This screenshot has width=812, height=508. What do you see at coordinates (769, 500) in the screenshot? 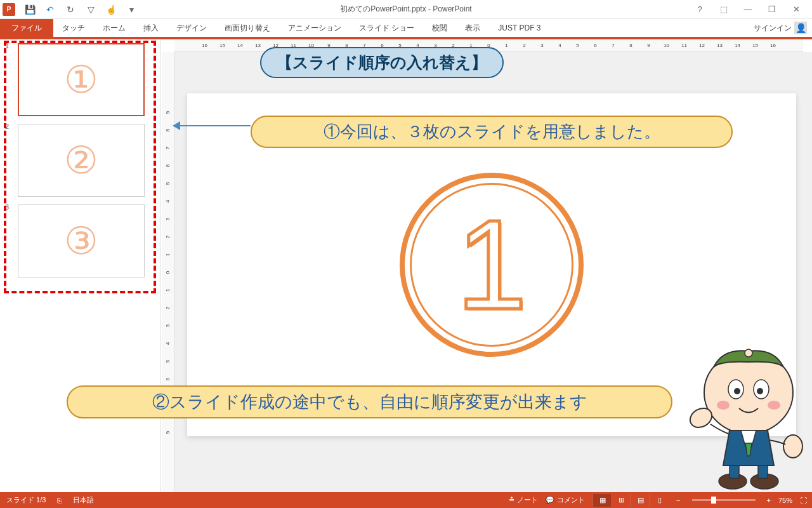
I see `zoom-in-button: +` at bounding box center [769, 500].